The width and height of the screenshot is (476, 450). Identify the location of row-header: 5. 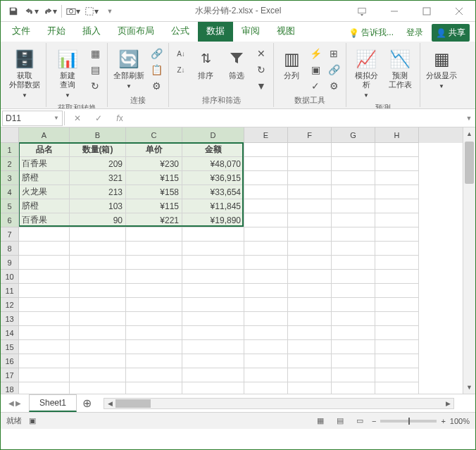
(10, 206).